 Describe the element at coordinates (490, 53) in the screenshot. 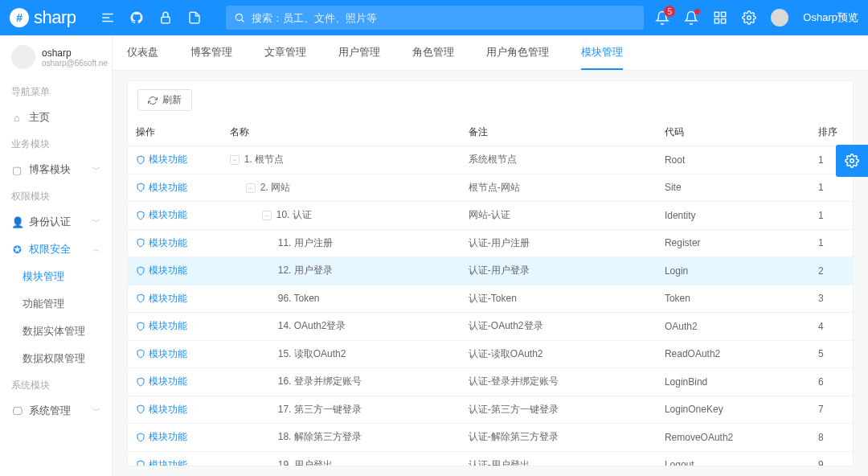

I see `tab-bar: 仪表盘博客管理文章管理用户管理角色管理用户角色管理模块管理` at that location.